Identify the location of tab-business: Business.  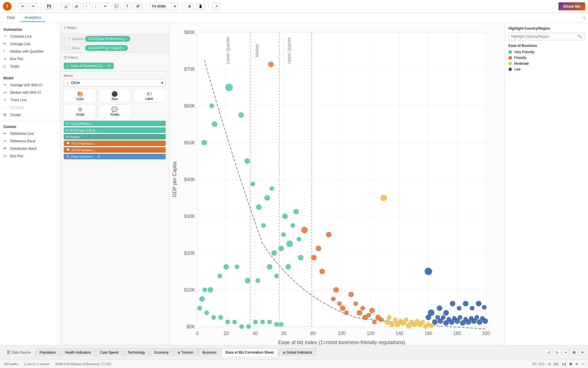
(210, 352).